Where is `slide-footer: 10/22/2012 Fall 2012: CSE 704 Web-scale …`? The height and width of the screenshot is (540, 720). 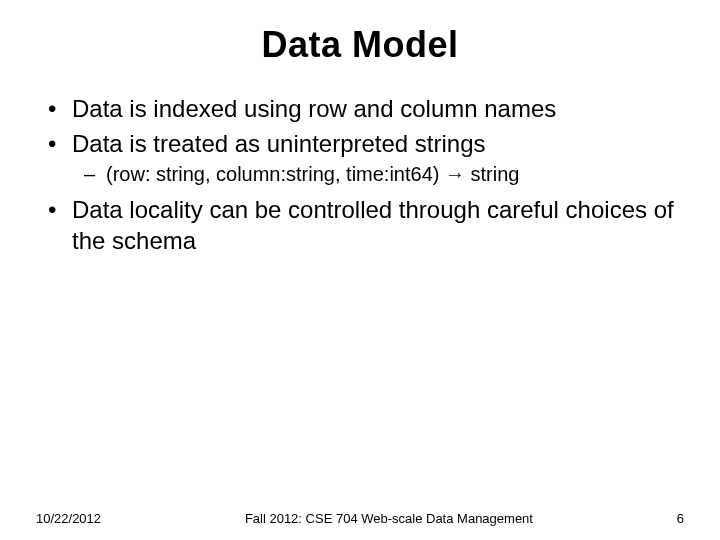 slide-footer: 10/22/2012 Fall 2012: CSE 704 Web-scale … is located at coordinates (360, 518).